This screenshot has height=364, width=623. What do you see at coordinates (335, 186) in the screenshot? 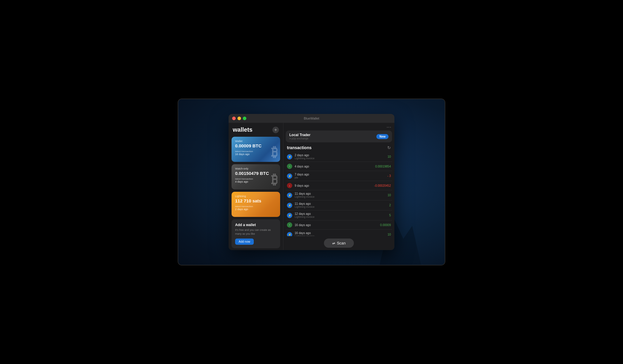
I see `tx-info: 9 days ago` at bounding box center [335, 186].